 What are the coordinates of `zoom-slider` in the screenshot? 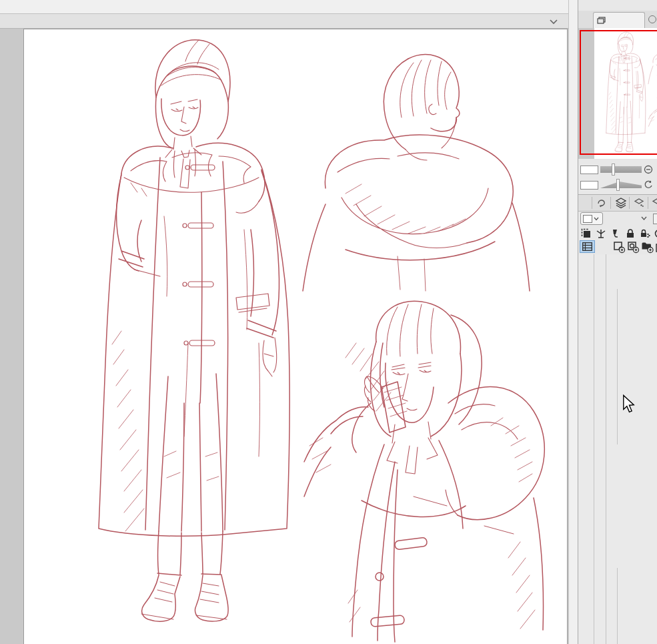 It's located at (621, 170).